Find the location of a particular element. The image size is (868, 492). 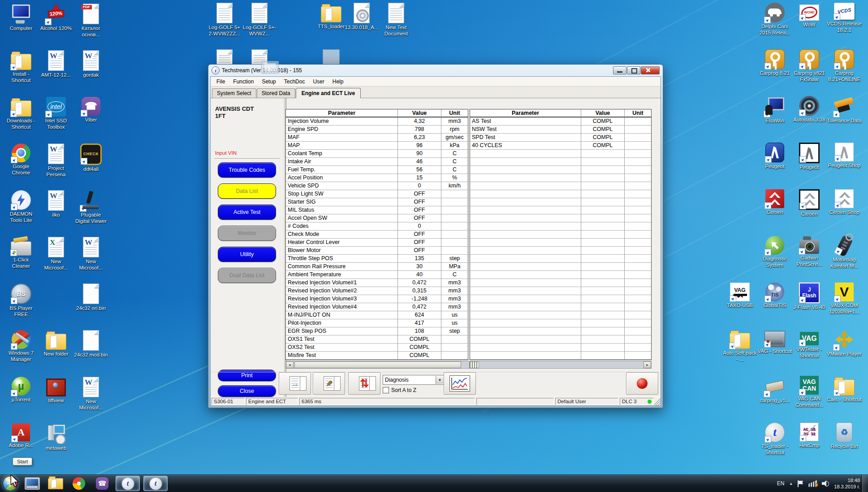

table-row: Accel Position 15 % is located at coordinates (377, 178).